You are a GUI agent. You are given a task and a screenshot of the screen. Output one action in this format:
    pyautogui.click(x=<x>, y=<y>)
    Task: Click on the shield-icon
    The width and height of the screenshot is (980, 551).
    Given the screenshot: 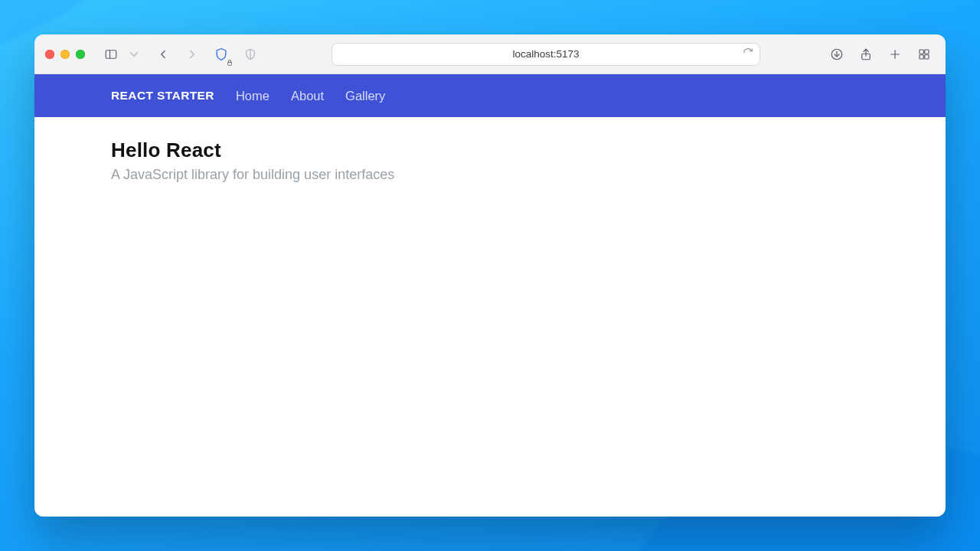 What is the action you would take?
    pyautogui.click(x=250, y=54)
    